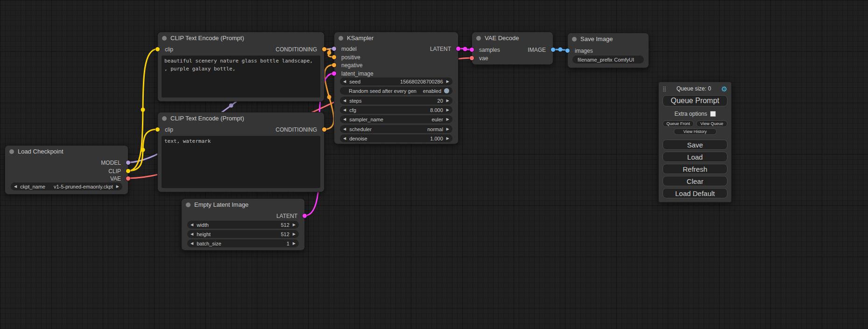 This screenshot has width=868, height=329. Describe the element at coordinates (695, 142) in the screenshot. I see `main-menu-panel: ⣿ Queue size: 0 ⚙ Queue Prompt Extra opt…` at that location.